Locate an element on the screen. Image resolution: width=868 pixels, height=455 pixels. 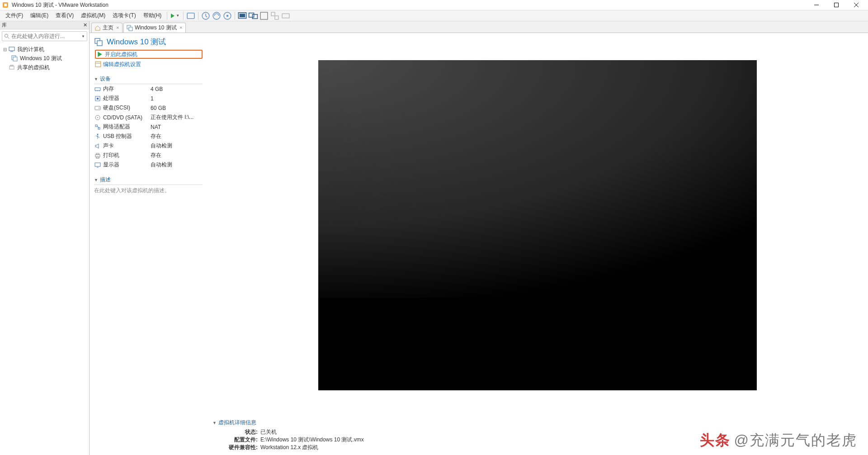
network-icon is located at coordinates (98, 127).